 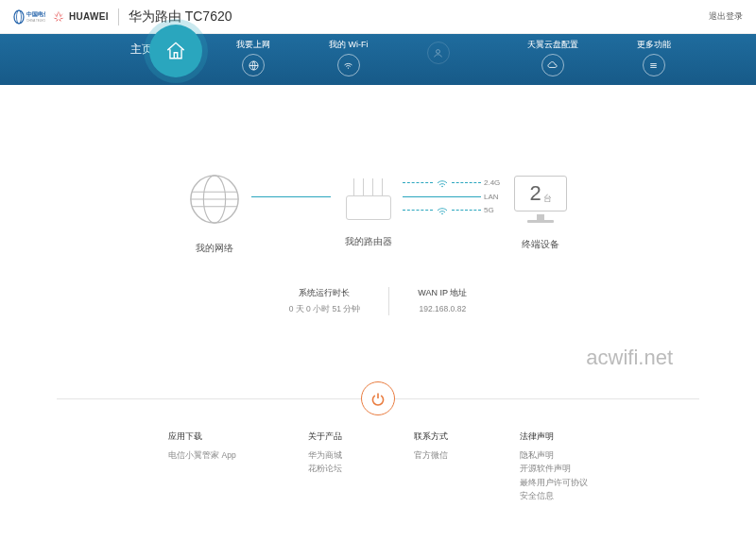 What do you see at coordinates (79, 17) in the screenshot?
I see `huawei-logo: HUAWEI` at bounding box center [79, 17].